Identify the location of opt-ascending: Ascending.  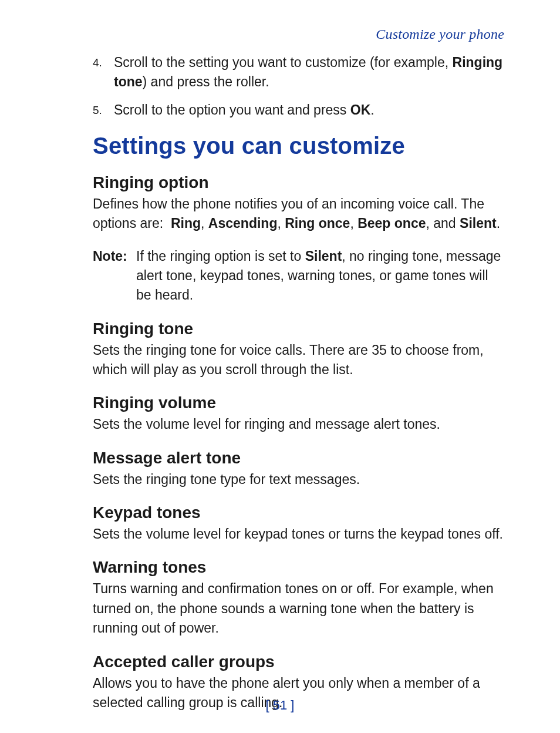
(243, 223).